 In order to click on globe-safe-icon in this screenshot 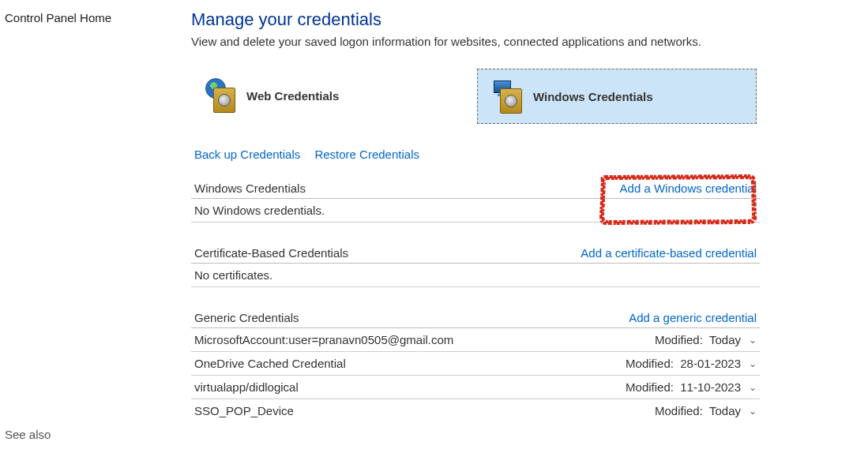, I will do `click(221, 95)`.